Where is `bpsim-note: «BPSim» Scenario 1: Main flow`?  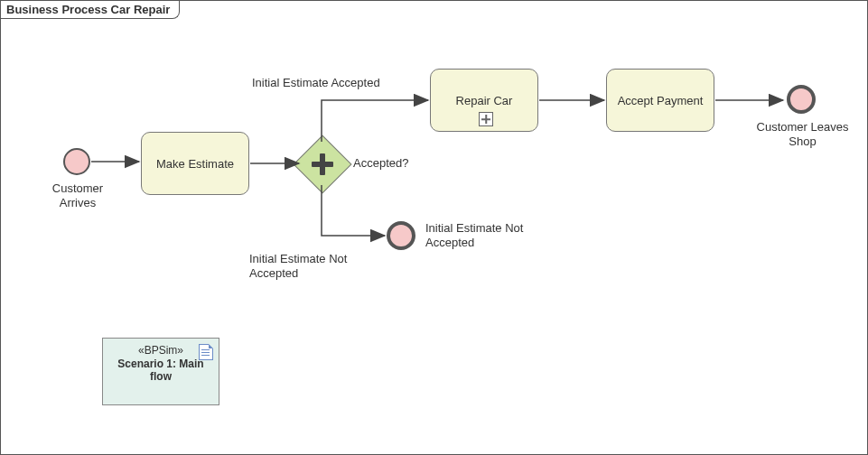 bpsim-note: «BPSim» Scenario 1: Main flow is located at coordinates (161, 372).